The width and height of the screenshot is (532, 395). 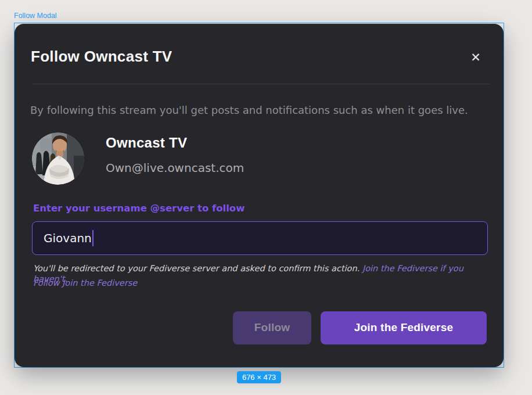 I want to click on helper-prefix: You'll be redirected to your Fediverse s…, so click(x=197, y=268).